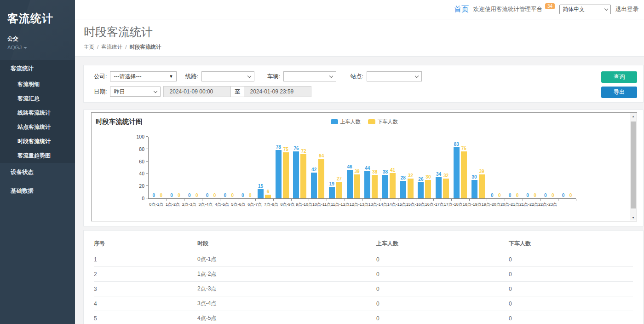 The width and height of the screenshot is (644, 324). What do you see at coordinates (464, 148) in the screenshot?
I see `bar-value-label: 76` at bounding box center [464, 148].